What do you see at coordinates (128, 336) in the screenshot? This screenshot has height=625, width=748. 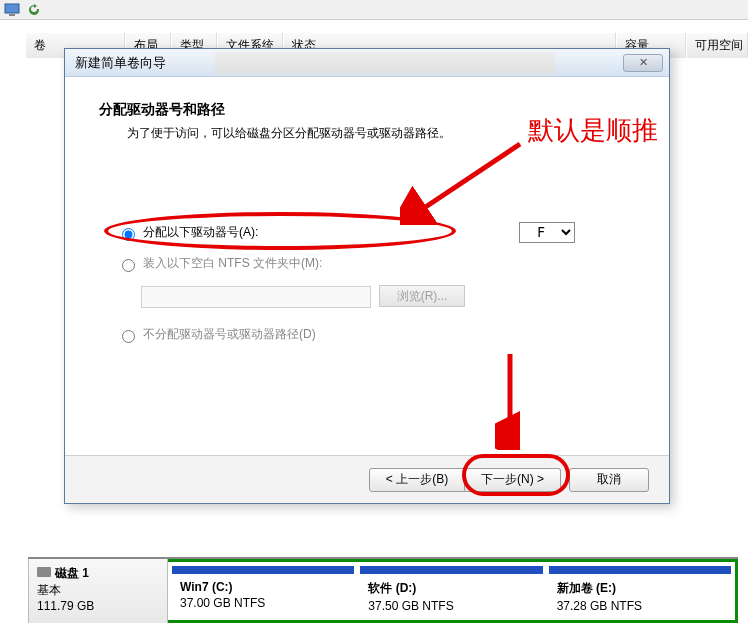 I see `radio-no-assign` at bounding box center [128, 336].